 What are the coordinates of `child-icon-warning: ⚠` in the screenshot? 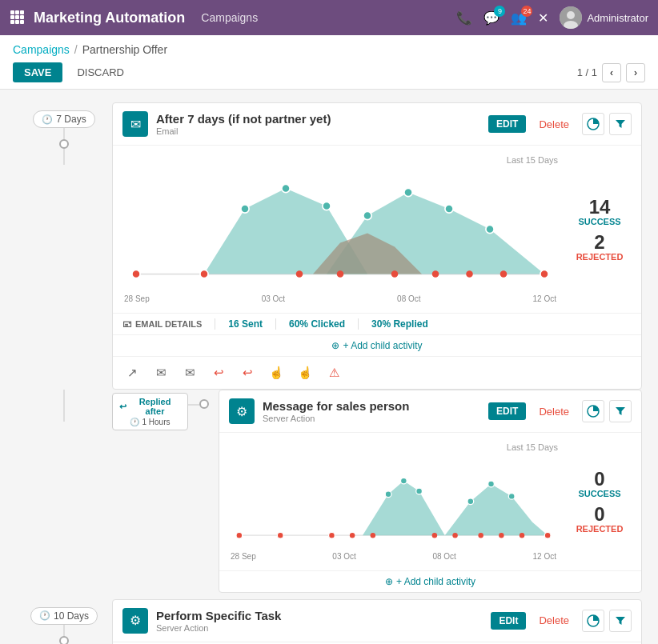 It's located at (334, 373).